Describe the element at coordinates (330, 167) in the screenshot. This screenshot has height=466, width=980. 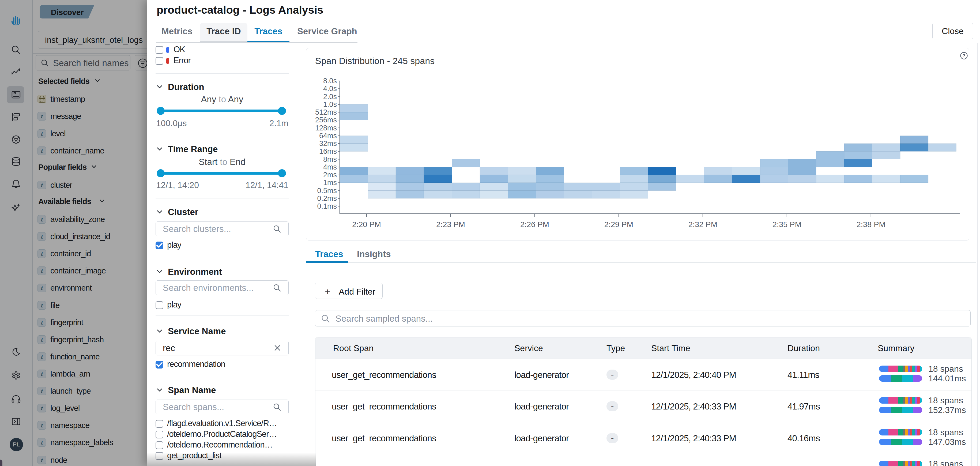
I see `svg-text: 4ms` at that location.